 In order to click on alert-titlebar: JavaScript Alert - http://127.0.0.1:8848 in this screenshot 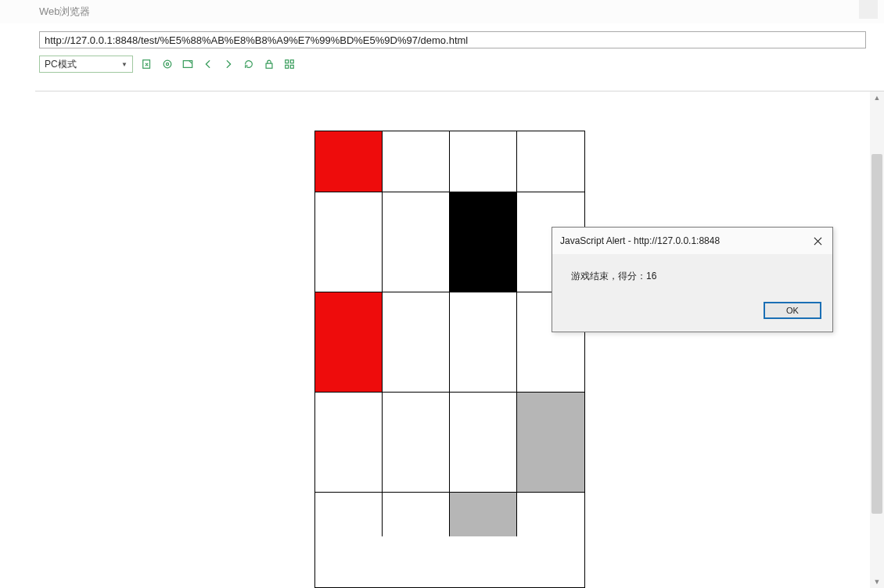, I will do `click(692, 241)`.